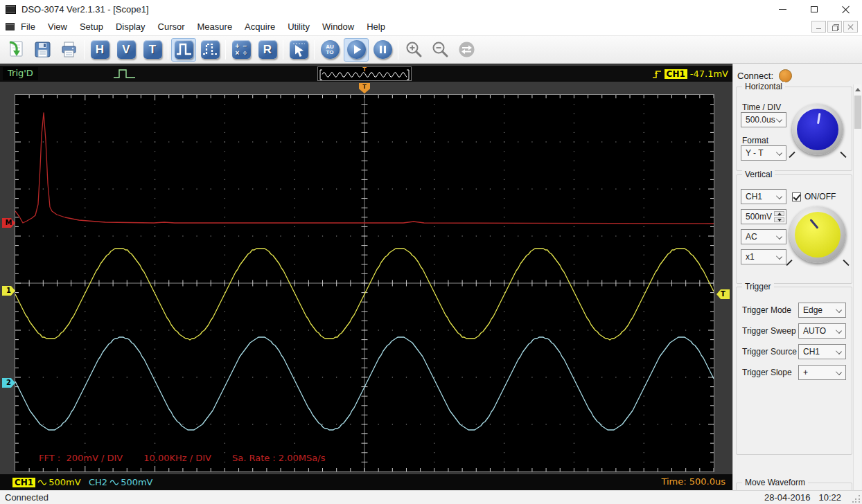 The width and height of the screenshot is (862, 504). Describe the element at coordinates (782, 9) in the screenshot. I see `minimize-button` at that location.